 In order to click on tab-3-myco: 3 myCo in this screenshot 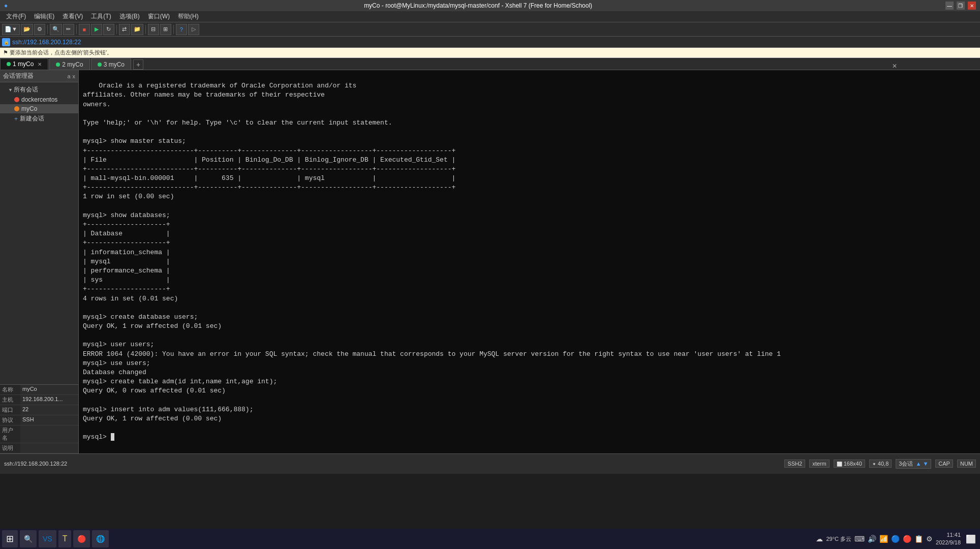, I will do `click(111, 64)`.